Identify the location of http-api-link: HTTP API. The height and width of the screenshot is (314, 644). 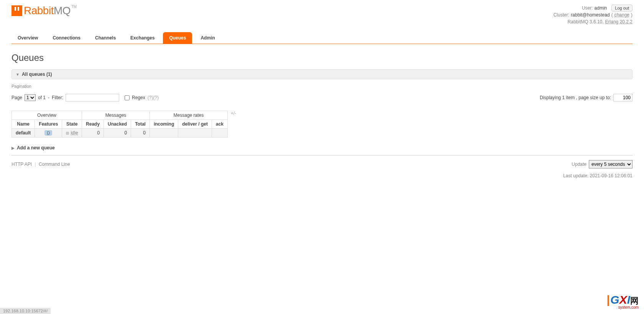
(21, 164).